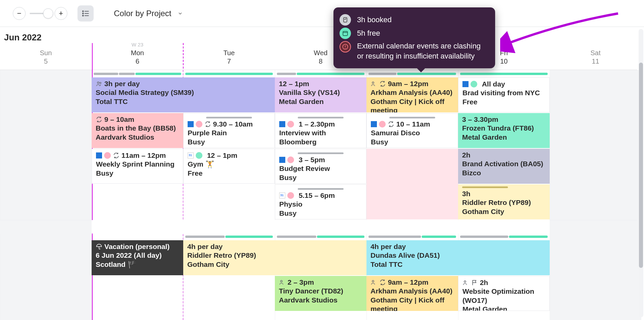 This screenshot has width=644, height=320. What do you see at coordinates (137, 166) in the screenshot?
I see `event-weekly-sprint: 11am – 12pm Weekly Sprint Planning Busy` at bounding box center [137, 166].